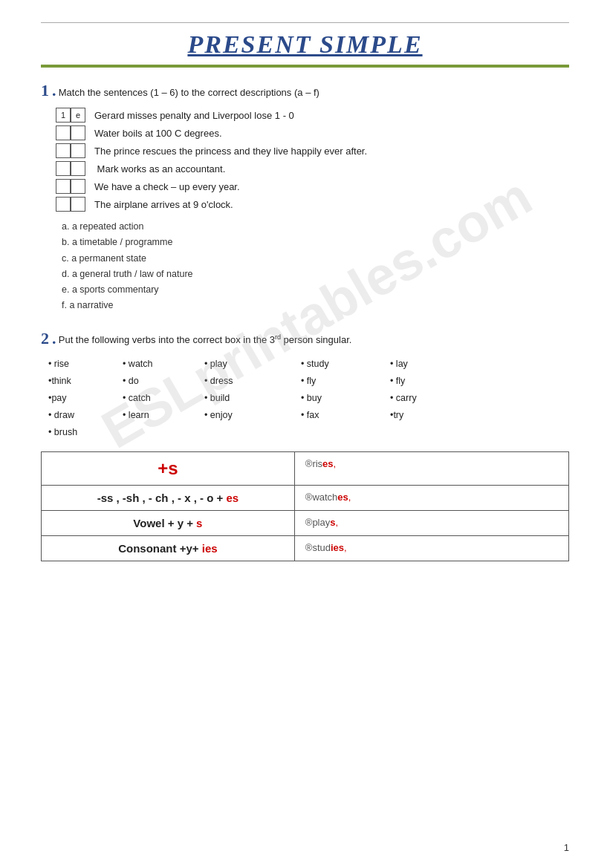  Describe the element at coordinates (163, 416) in the screenshot. I see `verb-learn: • learn` at that location.